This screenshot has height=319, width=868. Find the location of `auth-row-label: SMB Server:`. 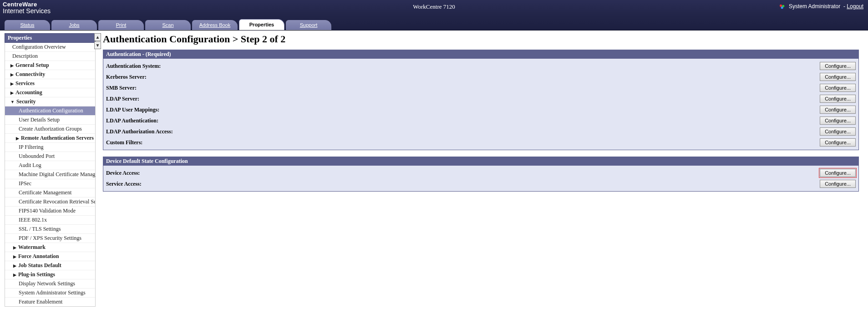

auth-row-label: SMB Server: is located at coordinates (161, 88).